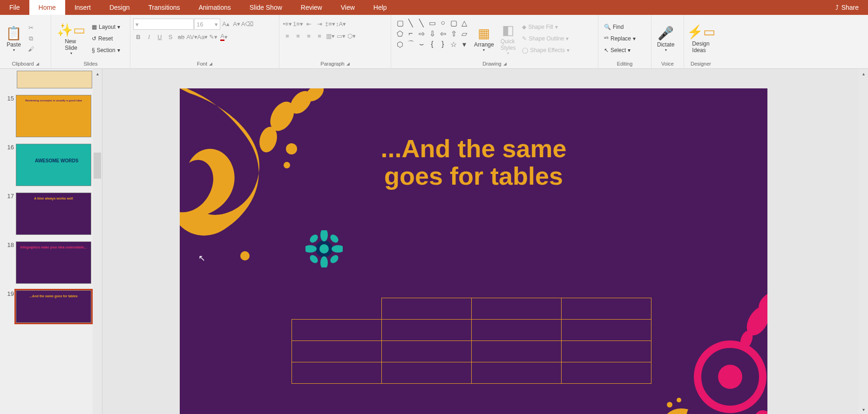 The height and width of the screenshot is (414, 868). I want to click on shape-rrect-icon: ▢, so click(454, 23).